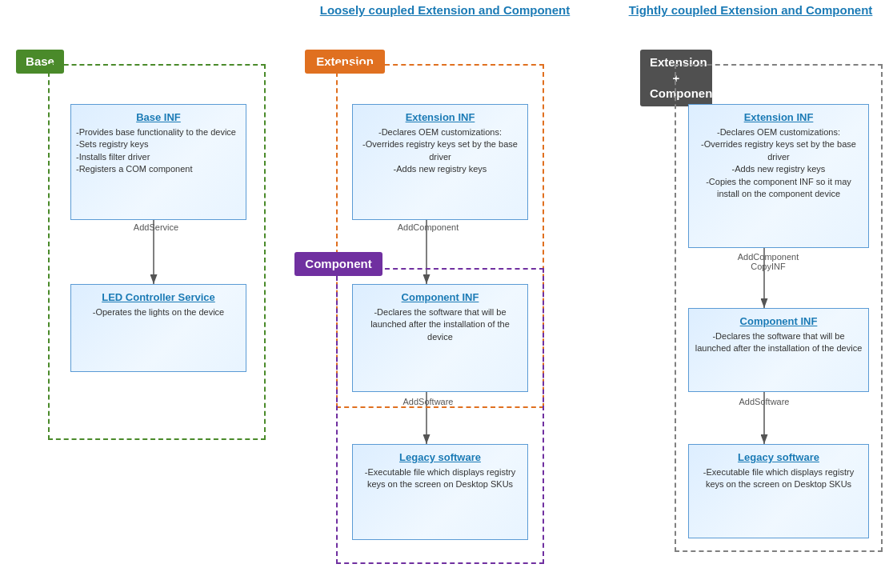  Describe the element at coordinates (158, 151) in the screenshot. I see `base-inf-text: -Provides base functionality to the devi…` at that location.